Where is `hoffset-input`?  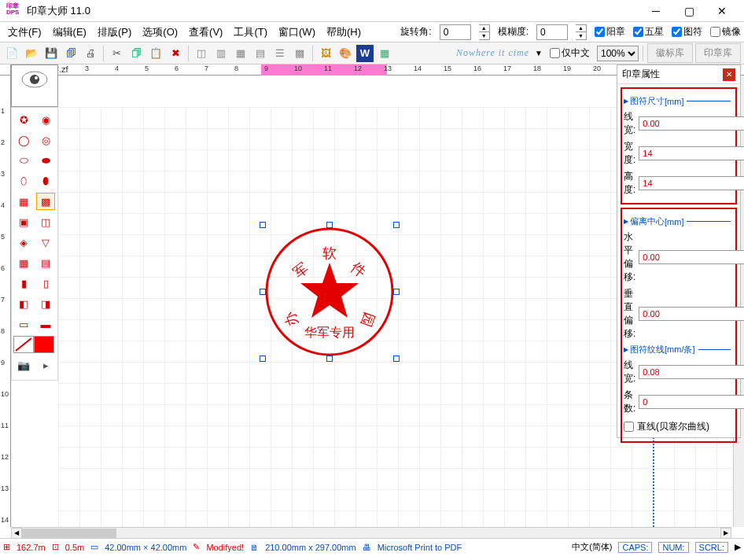
hoffset-input is located at coordinates (691, 257).